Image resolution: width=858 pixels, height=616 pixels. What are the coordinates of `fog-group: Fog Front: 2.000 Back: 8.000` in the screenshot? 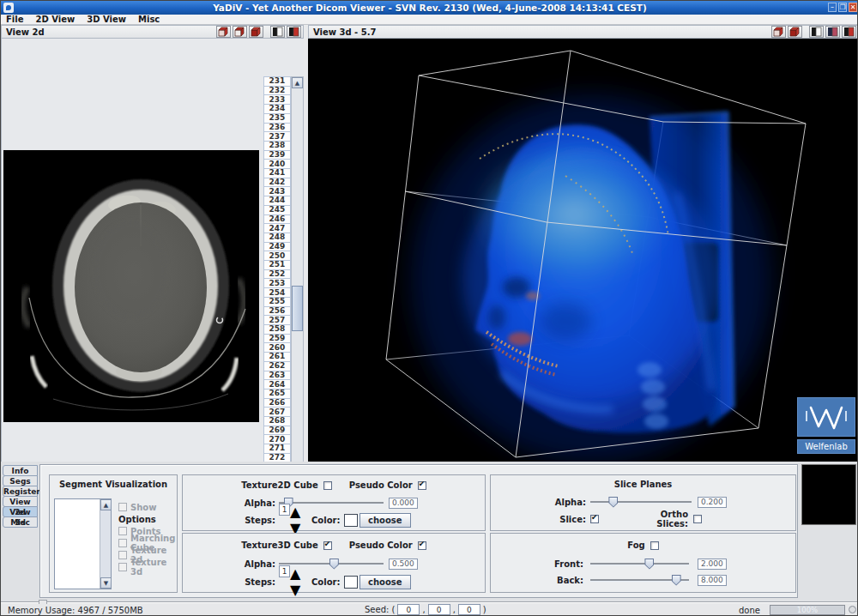 It's located at (644, 563).